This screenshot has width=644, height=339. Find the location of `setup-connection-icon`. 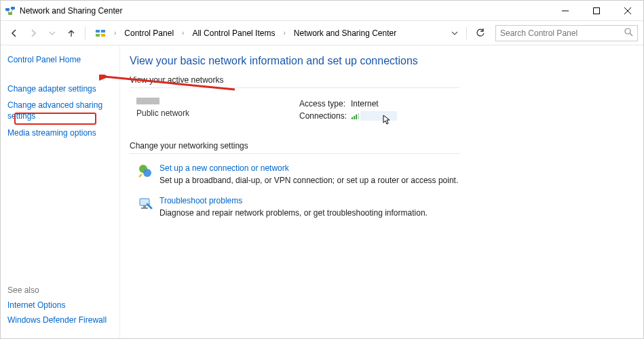

setup-connection-icon is located at coordinates (145, 171).